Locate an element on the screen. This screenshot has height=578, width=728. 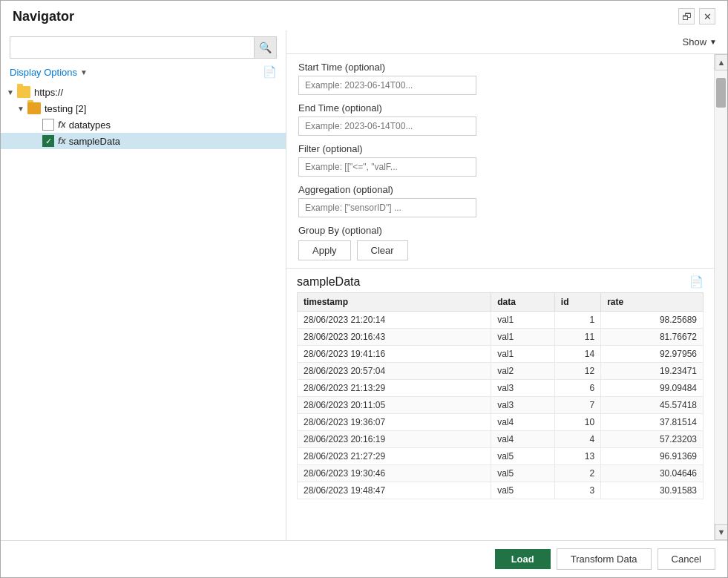
table-cell: 1 is located at coordinates (577, 321).